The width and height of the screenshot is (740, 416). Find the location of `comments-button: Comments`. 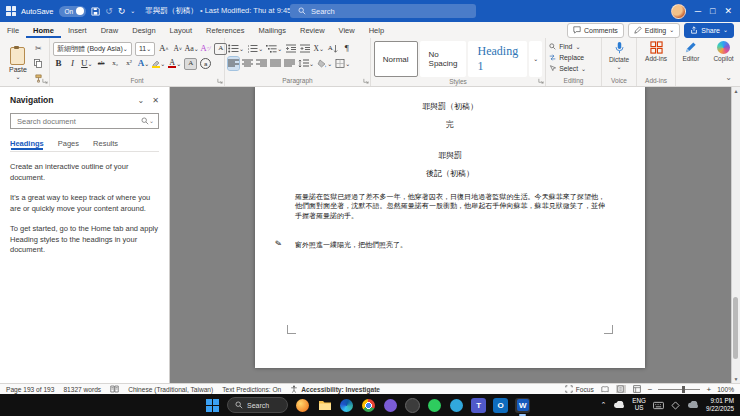

comments-button: Comments is located at coordinates (596, 30).